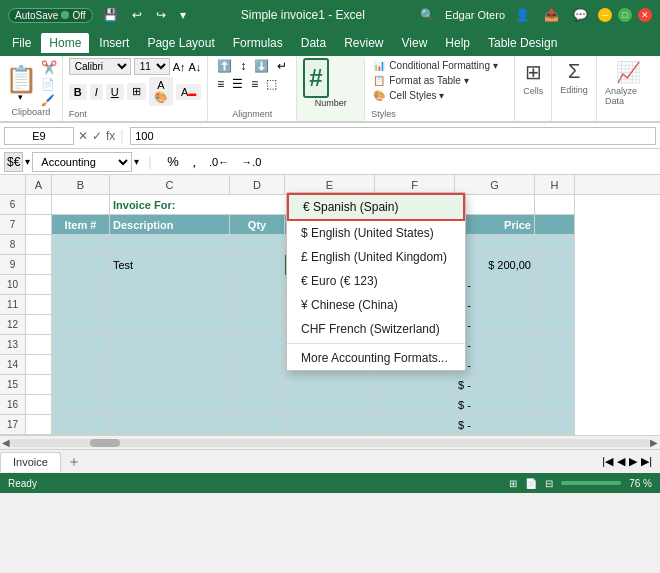  I want to click on increase-decimal-button: →.0, so click(251, 162).